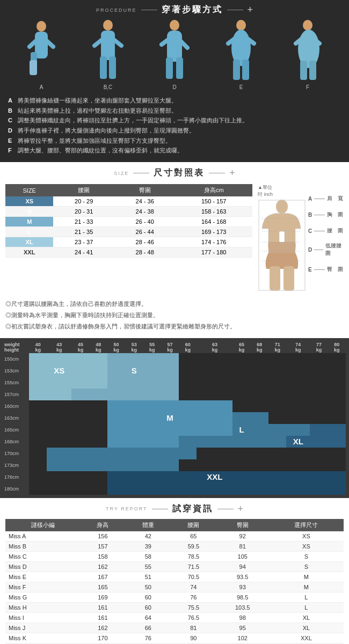  I want to click on step-text-b: 站起來將美體褲上拉，過程中雙腳左右扭動更容易拉至臀部。, so click(98, 111).